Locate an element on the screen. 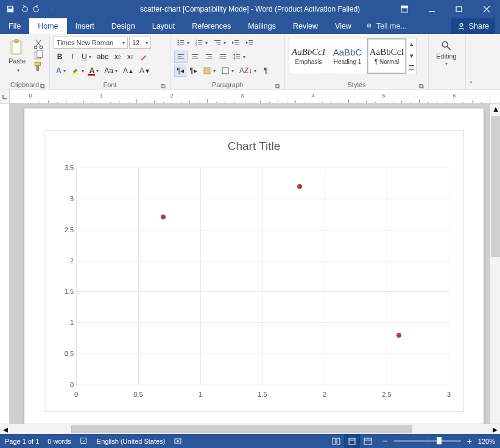  grow-font-icon: A▲ is located at coordinates (129, 71).